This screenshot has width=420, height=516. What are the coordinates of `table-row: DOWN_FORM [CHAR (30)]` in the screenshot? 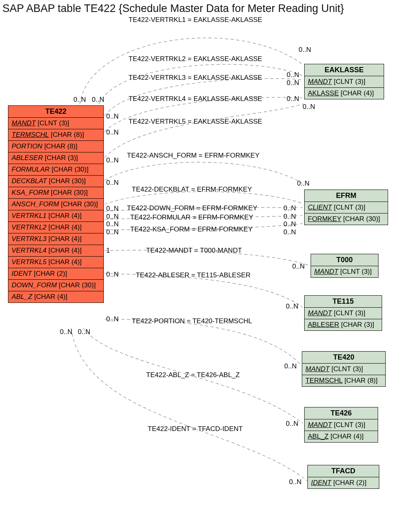 It's located at (56, 286).